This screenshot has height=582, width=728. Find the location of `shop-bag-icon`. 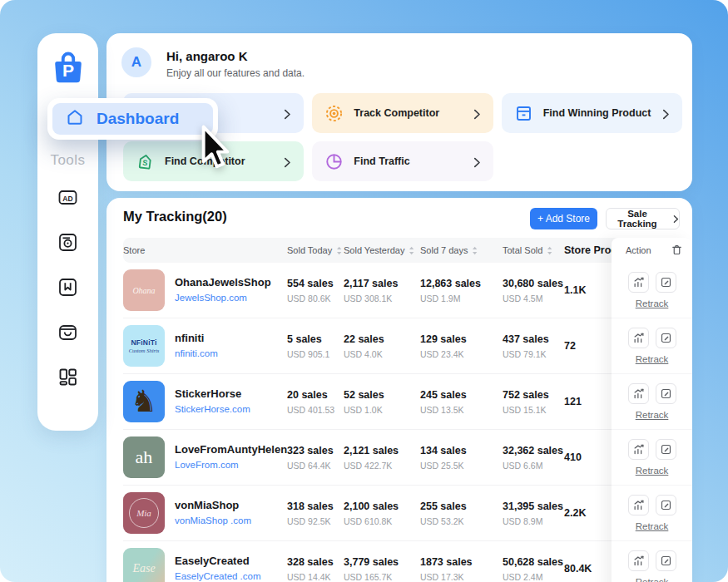

shop-bag-icon is located at coordinates (68, 333).